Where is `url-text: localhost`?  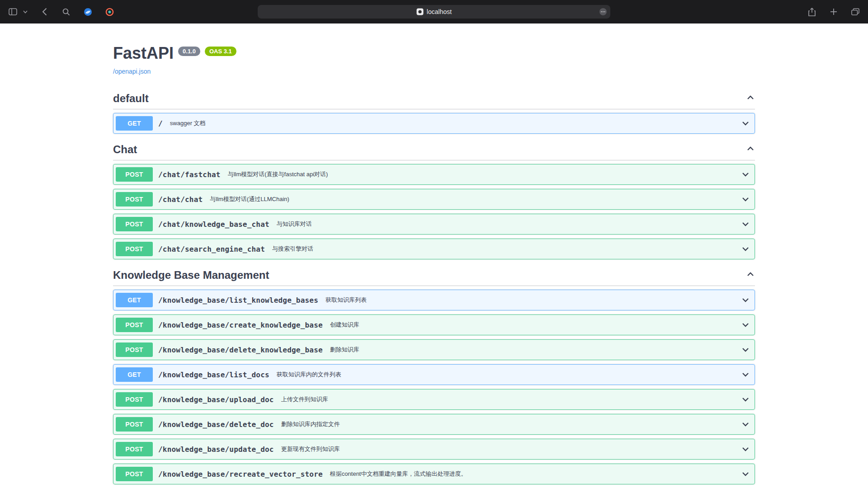
url-text: localhost is located at coordinates (439, 12).